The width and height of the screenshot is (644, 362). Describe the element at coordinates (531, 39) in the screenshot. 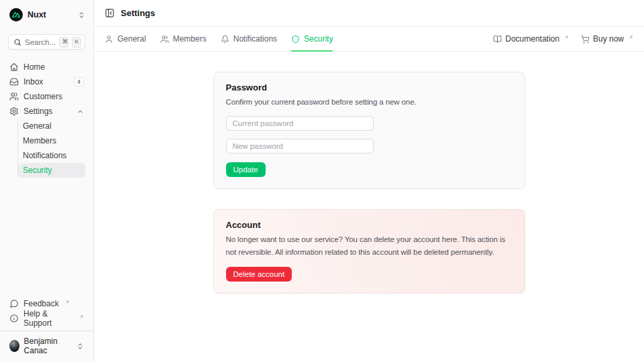

I see `documentation-link: Documentation` at that location.